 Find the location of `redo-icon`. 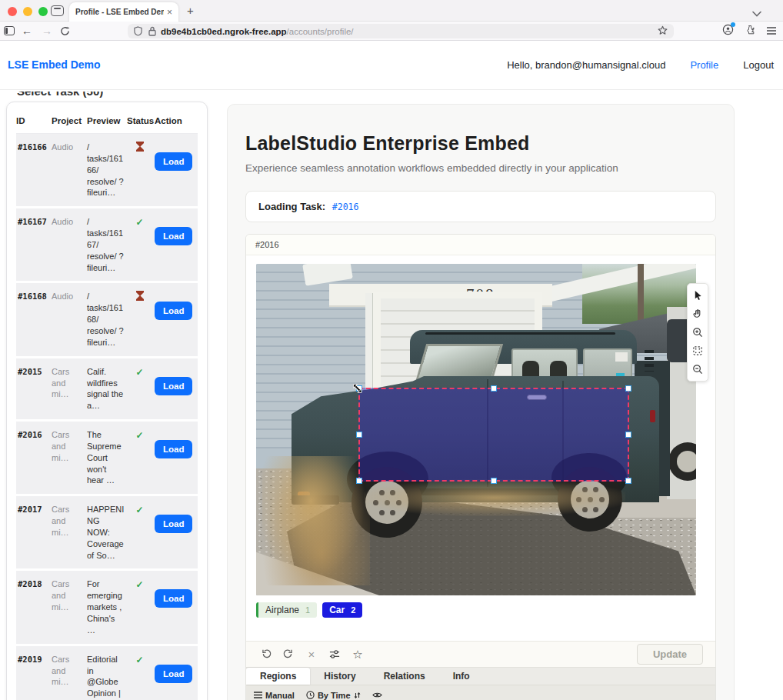

redo-icon is located at coordinates (288, 655).